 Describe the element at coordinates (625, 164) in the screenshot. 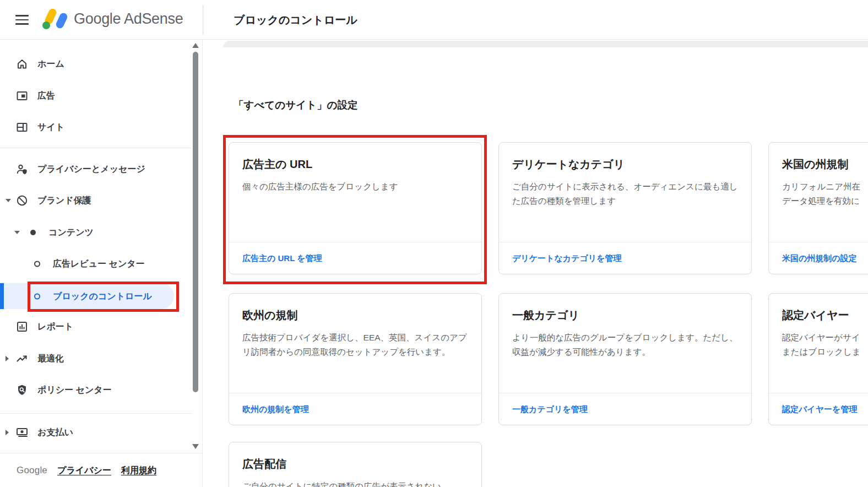

I see `card-title: デリケートなカテゴリ` at that location.